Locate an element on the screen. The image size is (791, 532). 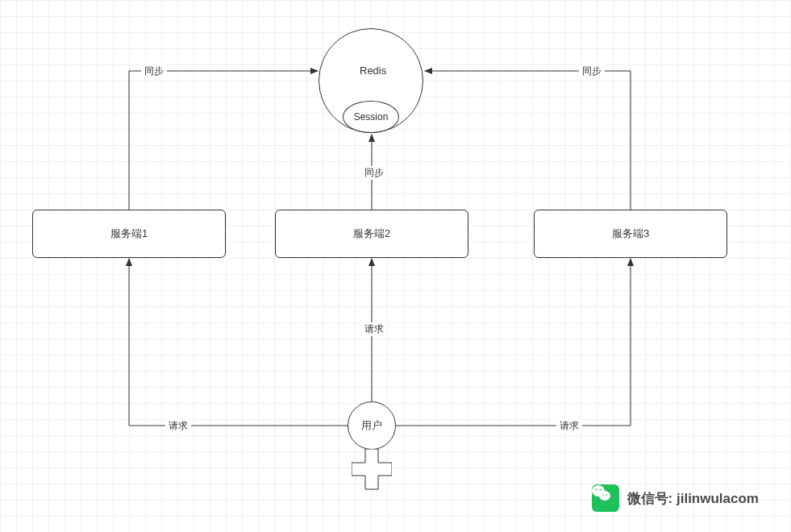
session-node: Session is located at coordinates (371, 117).